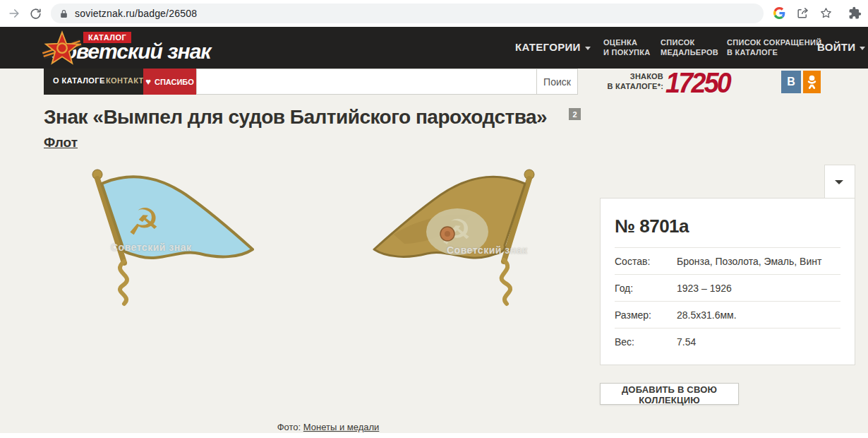 This screenshot has width=868, height=438. I want to click on google-icon, so click(779, 13).